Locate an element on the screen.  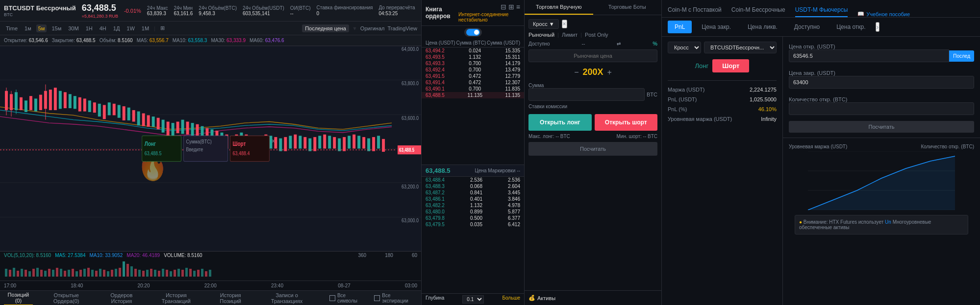
tf-15m: 15м is located at coordinates (56, 28).